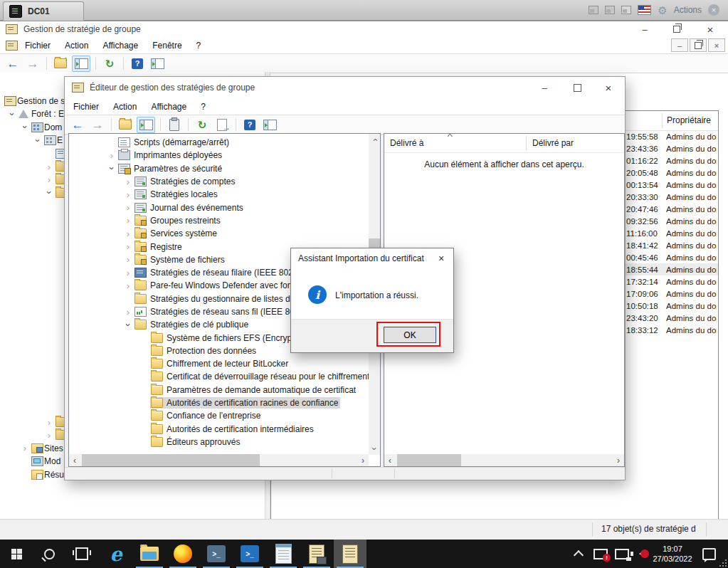  Describe the element at coordinates (219, 460) in the screenshot. I see `tree-hscrollbar: ‹ ›` at that location.